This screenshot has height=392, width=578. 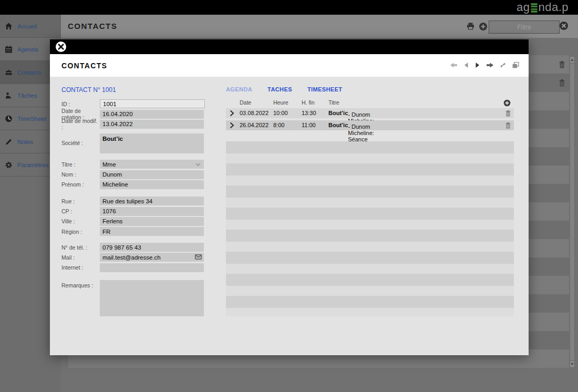 What do you see at coordinates (309, 113) in the screenshot?
I see `cell-hfin: 13:30` at bounding box center [309, 113].